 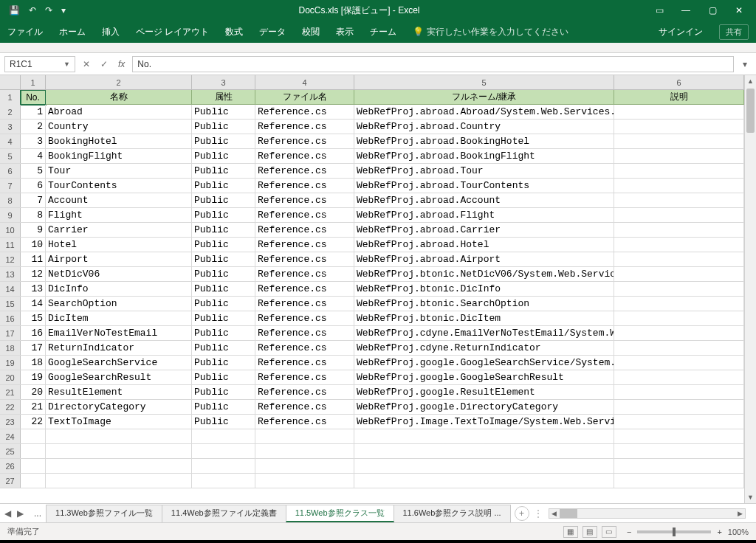 What do you see at coordinates (33, 319) in the screenshot?
I see `cell: 15` at bounding box center [33, 319].